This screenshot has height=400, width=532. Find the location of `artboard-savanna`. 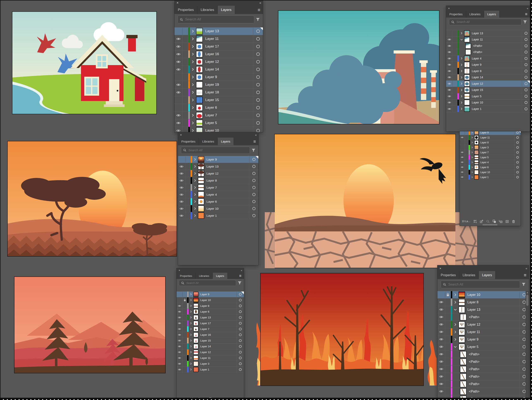

artboard-savanna is located at coordinates (92, 199).